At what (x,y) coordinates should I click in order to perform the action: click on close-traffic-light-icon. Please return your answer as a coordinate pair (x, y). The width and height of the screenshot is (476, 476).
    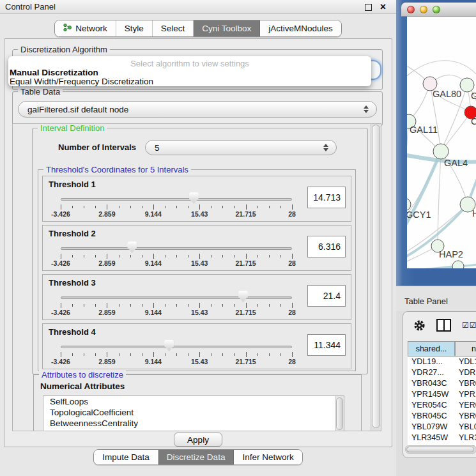
    Looking at the image, I should click on (411, 10).